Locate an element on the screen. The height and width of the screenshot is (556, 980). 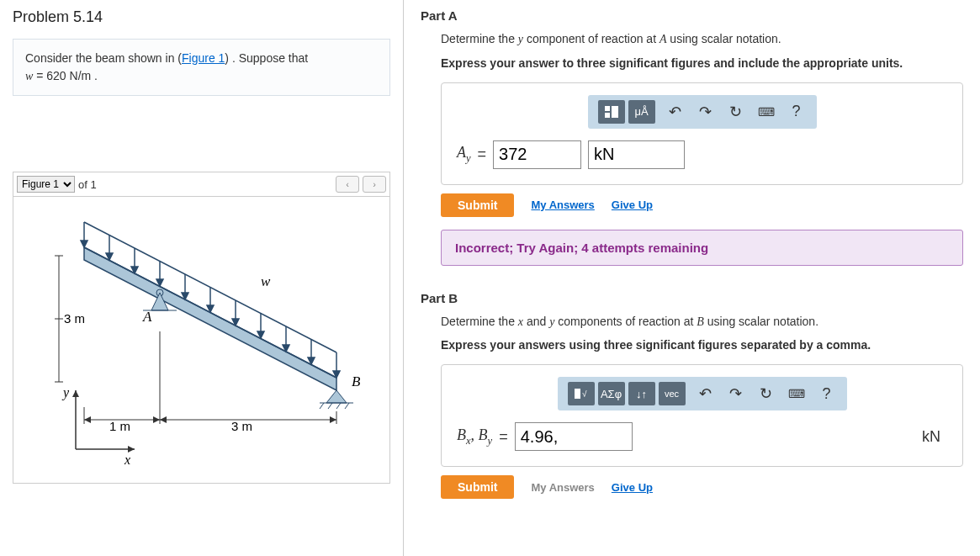
dim-3m-v: 3 m is located at coordinates (74, 318).